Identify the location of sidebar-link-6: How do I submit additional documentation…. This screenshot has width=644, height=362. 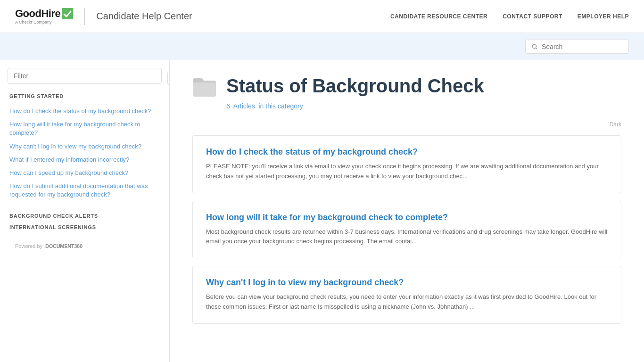
(89, 190).